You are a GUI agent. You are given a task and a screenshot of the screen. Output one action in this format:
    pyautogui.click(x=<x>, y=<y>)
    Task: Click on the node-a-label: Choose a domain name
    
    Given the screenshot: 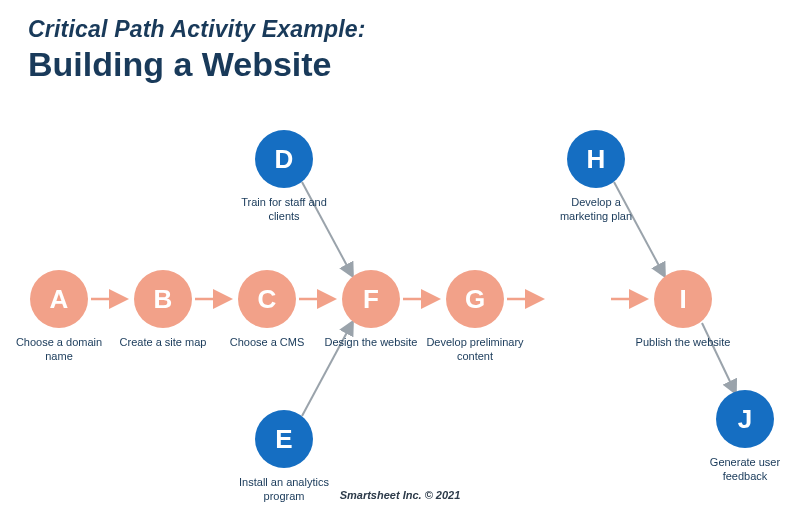 What is the action you would take?
    pyautogui.click(x=59, y=350)
    